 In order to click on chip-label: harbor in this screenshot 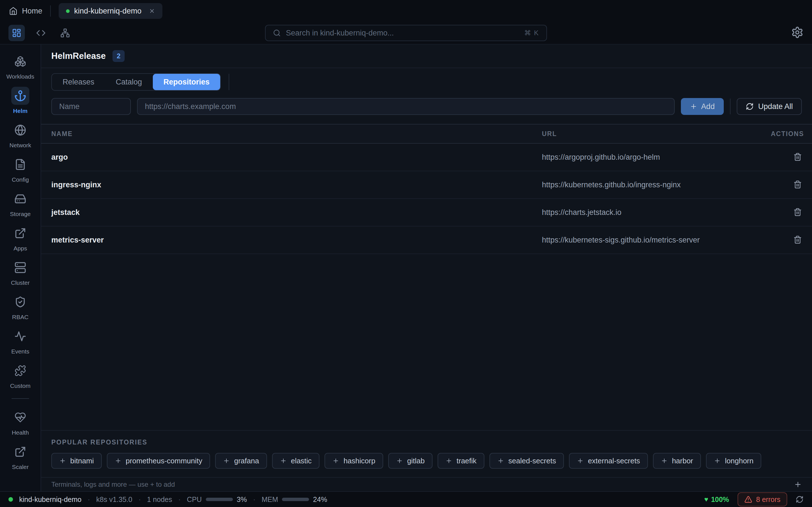, I will do `click(682, 461)`.